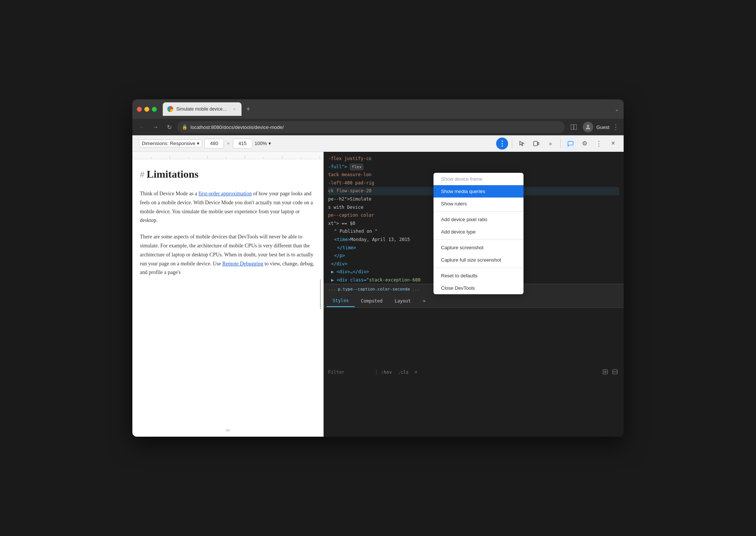 This screenshot has height=536, width=756. What do you see at coordinates (478, 276) in the screenshot?
I see `menu-item-reset-to-defaults: Reset to defaults` at bounding box center [478, 276].